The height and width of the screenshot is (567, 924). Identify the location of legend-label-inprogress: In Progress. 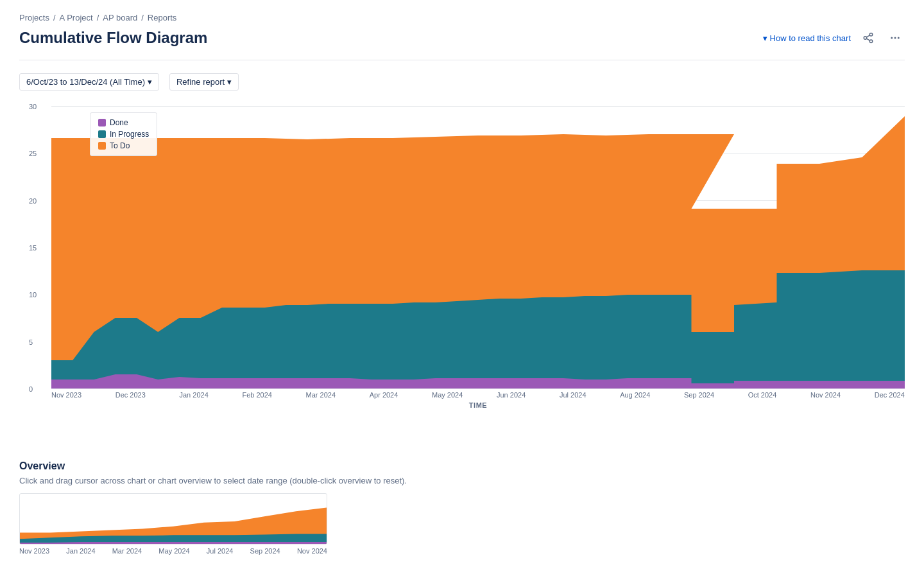
(130, 134).